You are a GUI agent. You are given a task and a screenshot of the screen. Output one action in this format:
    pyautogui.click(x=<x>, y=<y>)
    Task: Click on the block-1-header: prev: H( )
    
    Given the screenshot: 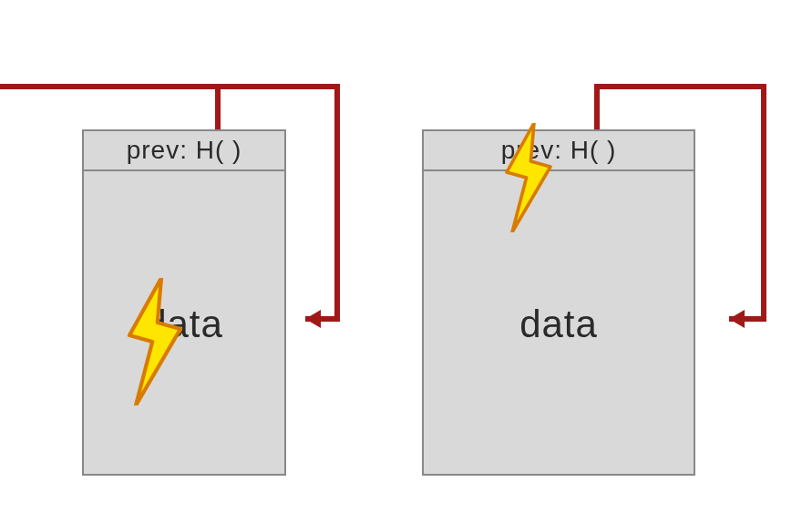 What is the action you would take?
    pyautogui.click(x=184, y=151)
    